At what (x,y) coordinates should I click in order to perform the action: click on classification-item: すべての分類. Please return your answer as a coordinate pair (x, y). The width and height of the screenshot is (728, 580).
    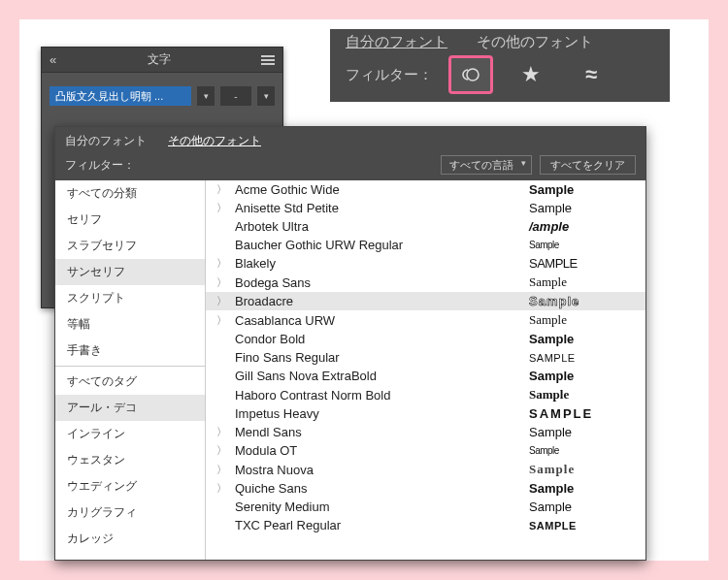
    Looking at the image, I should click on (130, 194).